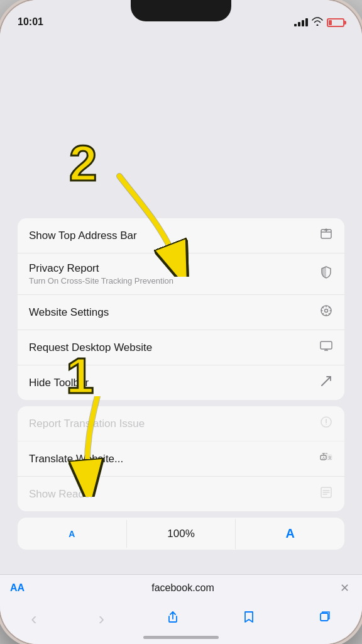  Describe the element at coordinates (72, 534) in the screenshot. I see `font-decrease-label: A` at that location.